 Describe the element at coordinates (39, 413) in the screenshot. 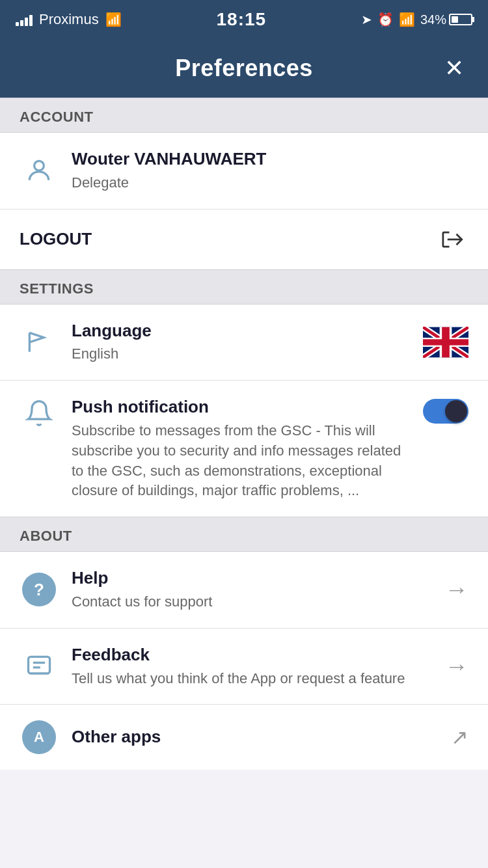

I see `bell-icon-container` at that location.